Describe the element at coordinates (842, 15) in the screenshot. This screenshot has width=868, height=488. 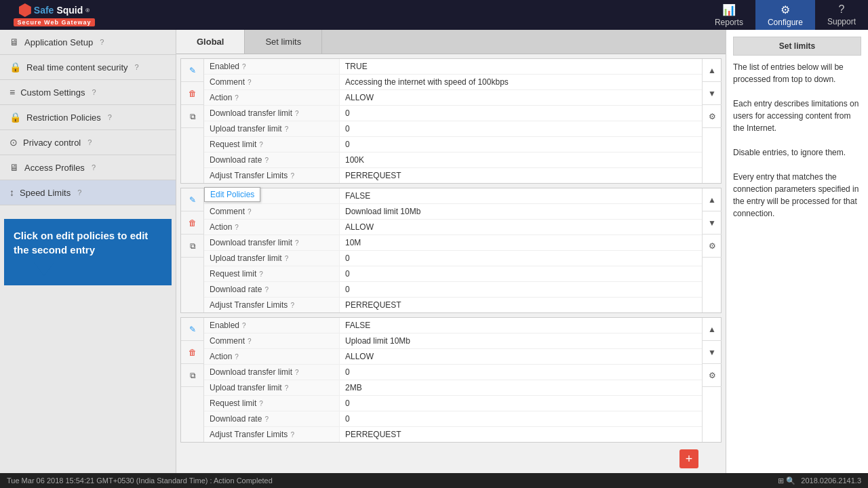
I see `nav-support: ? Support` at that location.